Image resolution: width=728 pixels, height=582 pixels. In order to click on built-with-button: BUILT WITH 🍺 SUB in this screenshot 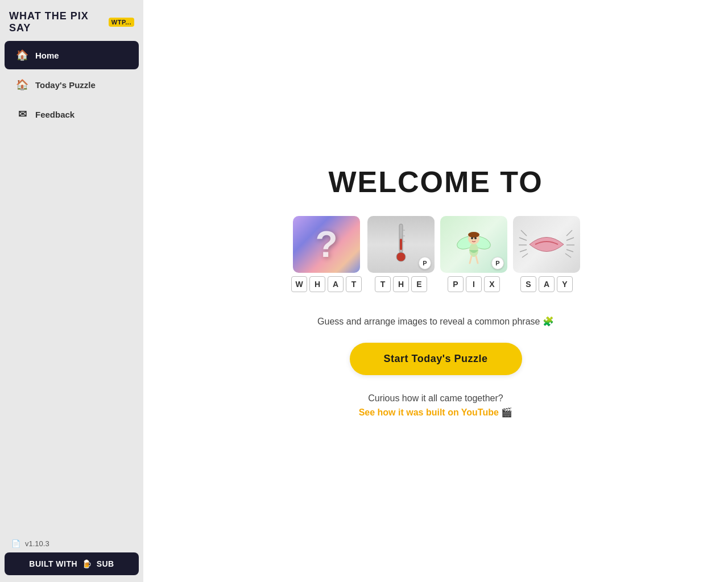, I will do `click(72, 564)`.